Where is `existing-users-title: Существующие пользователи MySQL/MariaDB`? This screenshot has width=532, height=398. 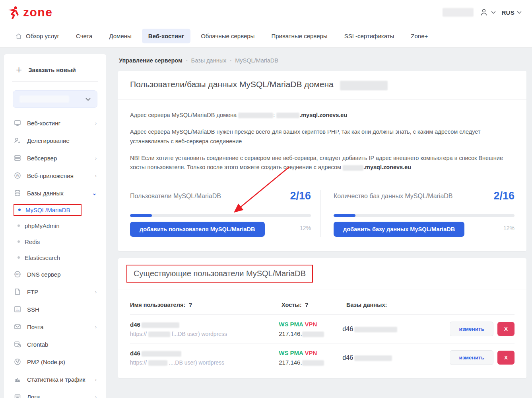
existing-users-title: Существующие пользователи MySQL/MariaDB is located at coordinates (219, 273).